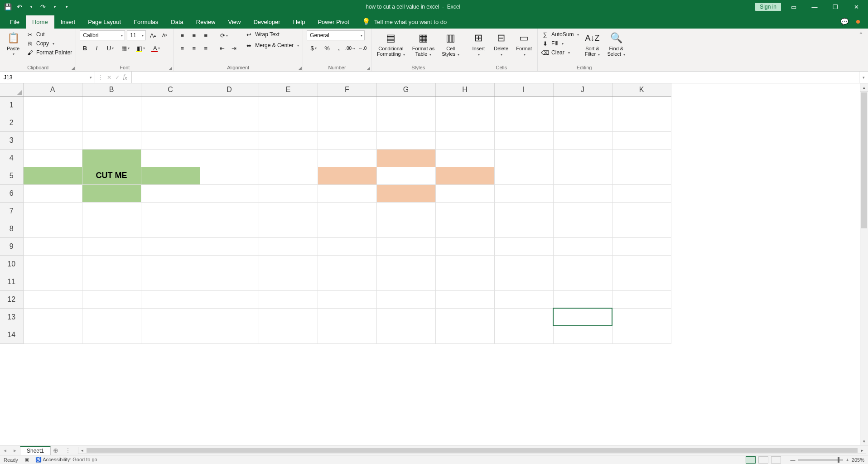 The width and height of the screenshot is (868, 464). What do you see at coordinates (49, 44) in the screenshot?
I see `copy-button: ⎘Copy▾` at bounding box center [49, 44].